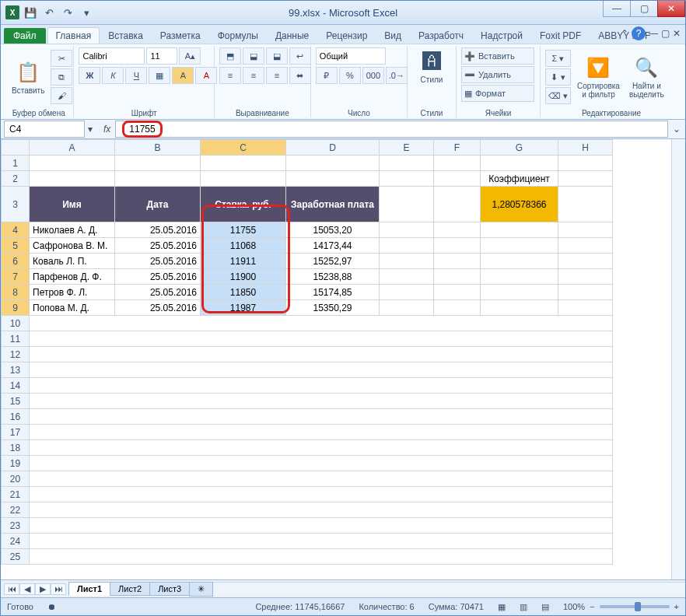 The width and height of the screenshot is (686, 616). What do you see at coordinates (333, 261) in the screenshot?
I see `cell-D6: 15252,97` at bounding box center [333, 261].